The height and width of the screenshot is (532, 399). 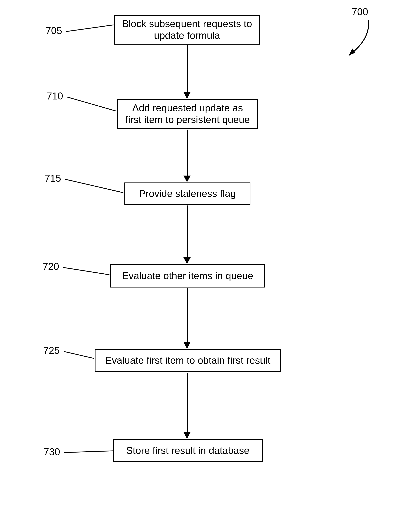 What do you see at coordinates (187, 30) in the screenshot?
I see `step-box-705: Block subsequent requests to update form…` at bounding box center [187, 30].